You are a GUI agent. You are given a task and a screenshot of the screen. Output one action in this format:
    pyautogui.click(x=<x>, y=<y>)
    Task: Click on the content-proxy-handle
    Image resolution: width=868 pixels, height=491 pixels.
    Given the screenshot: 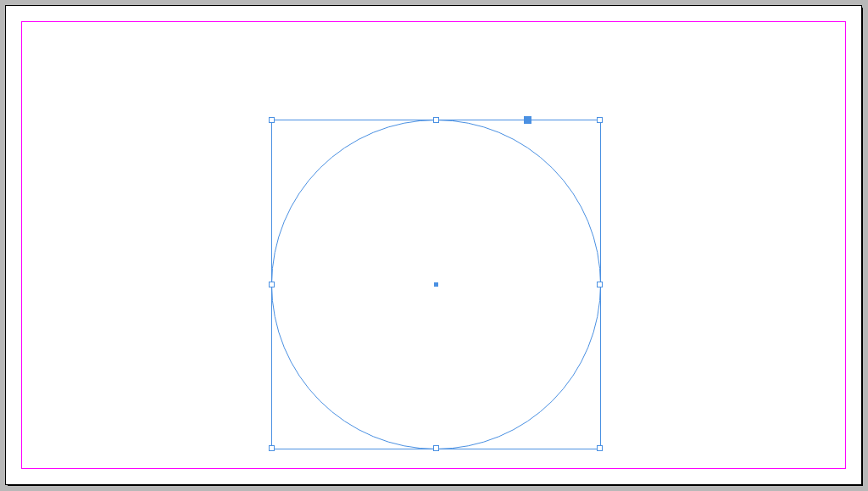 What is the action you would take?
    pyautogui.click(x=527, y=120)
    